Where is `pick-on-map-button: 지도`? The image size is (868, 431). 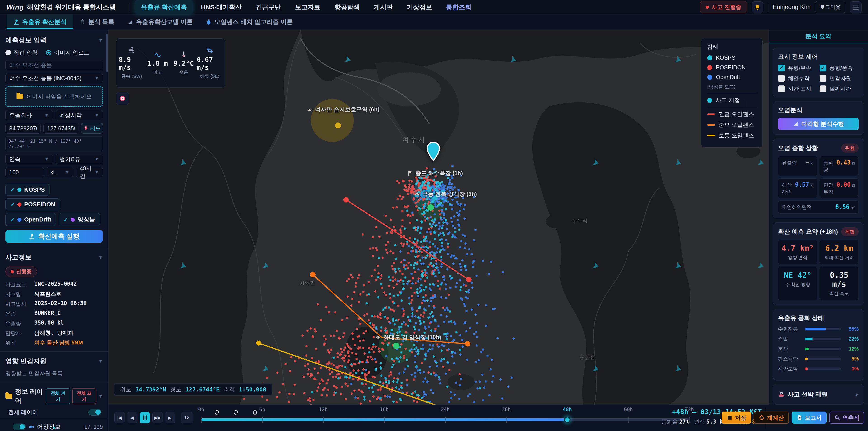
pick-on-map-button: 지도 is located at coordinates (92, 128).